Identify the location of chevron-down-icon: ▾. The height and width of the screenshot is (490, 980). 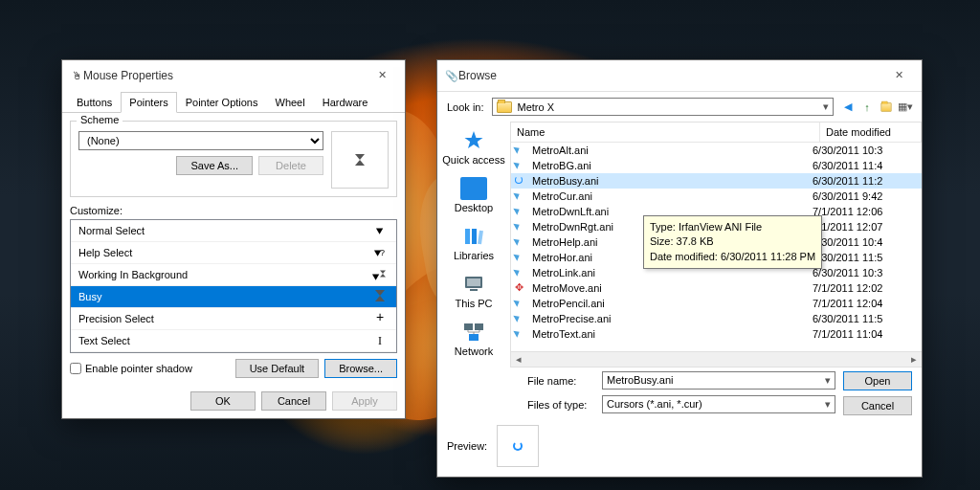
(826, 107).